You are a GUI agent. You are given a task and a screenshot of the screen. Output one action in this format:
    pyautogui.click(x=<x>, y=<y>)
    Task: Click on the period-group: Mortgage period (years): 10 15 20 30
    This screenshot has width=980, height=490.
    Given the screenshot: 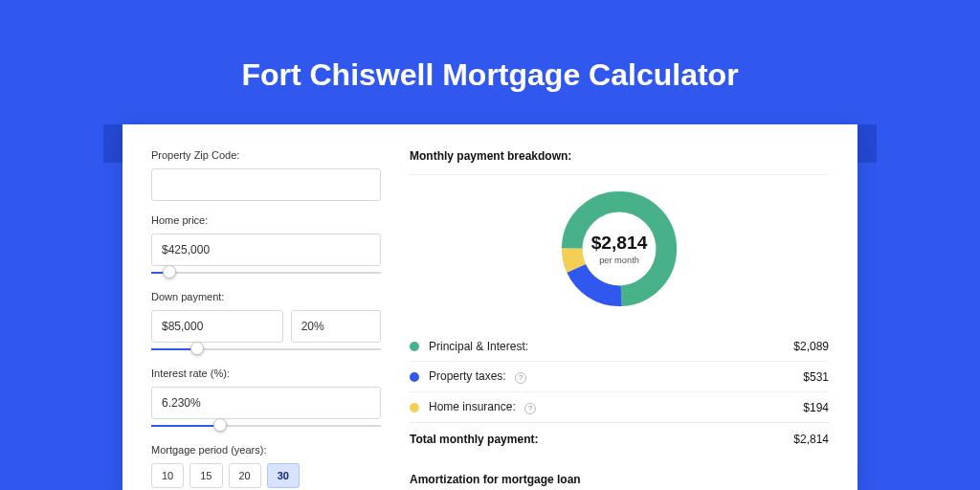 What is the action you would take?
    pyautogui.click(x=266, y=466)
    